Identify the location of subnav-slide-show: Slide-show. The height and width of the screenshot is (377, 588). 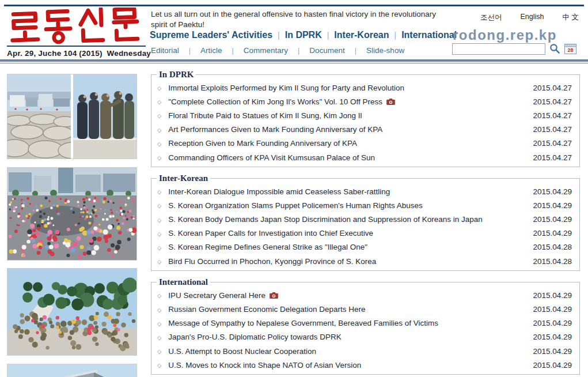
(385, 51).